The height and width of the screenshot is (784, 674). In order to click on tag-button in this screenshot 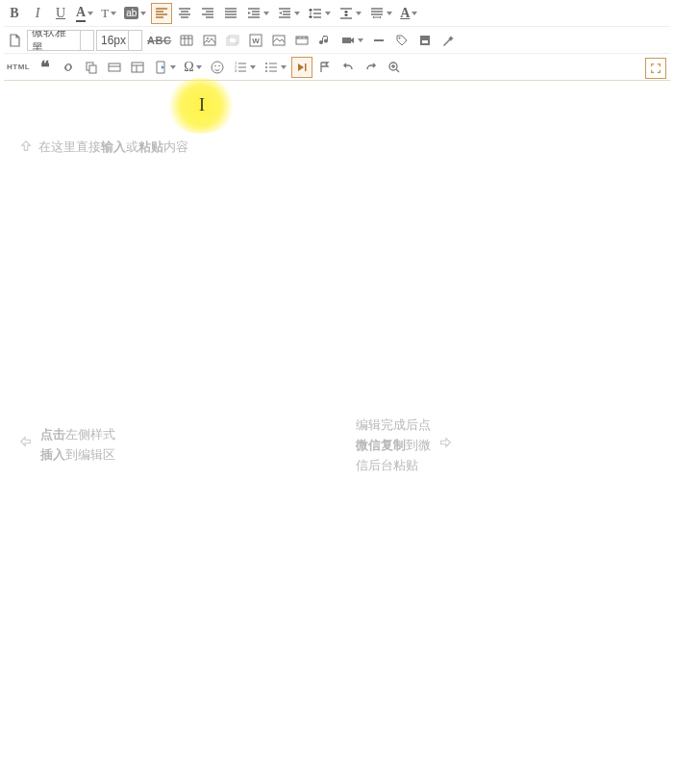, I will do `click(402, 40)`.